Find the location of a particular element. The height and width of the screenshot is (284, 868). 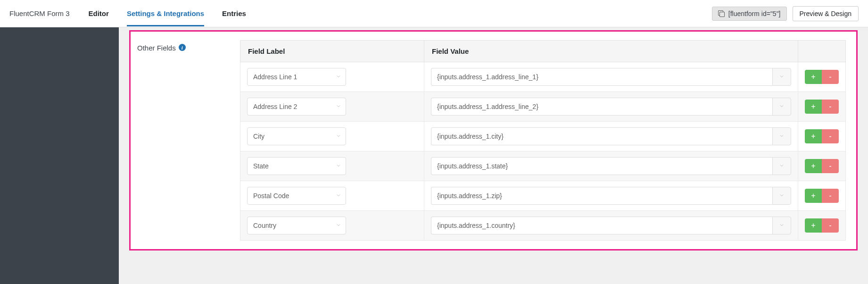

header-field-label: Field Label is located at coordinates (332, 51).